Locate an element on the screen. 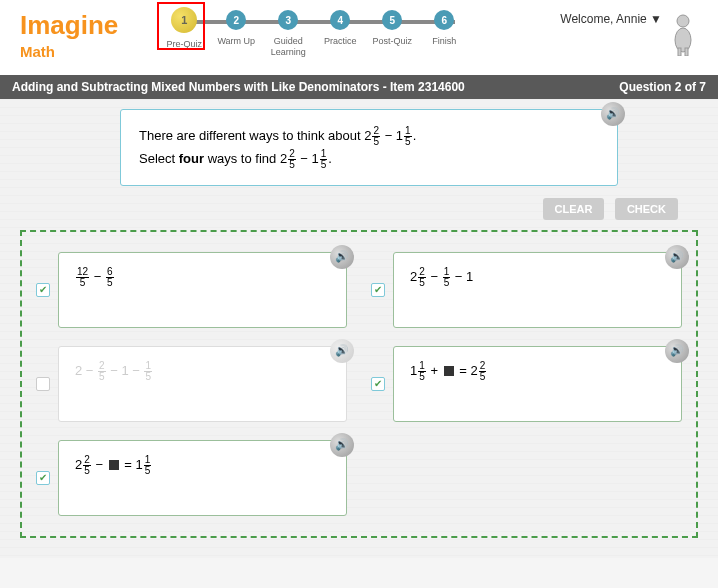 This screenshot has width=718, height=588. step-guided-learning: 3 Guided Learning is located at coordinates (288, 34).